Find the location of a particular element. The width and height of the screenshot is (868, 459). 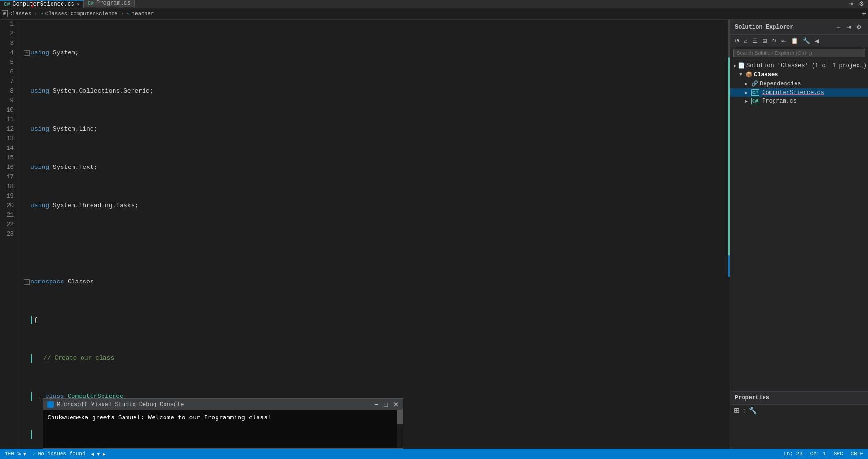

pin-button: ⇥ is located at coordinates (851, 4).